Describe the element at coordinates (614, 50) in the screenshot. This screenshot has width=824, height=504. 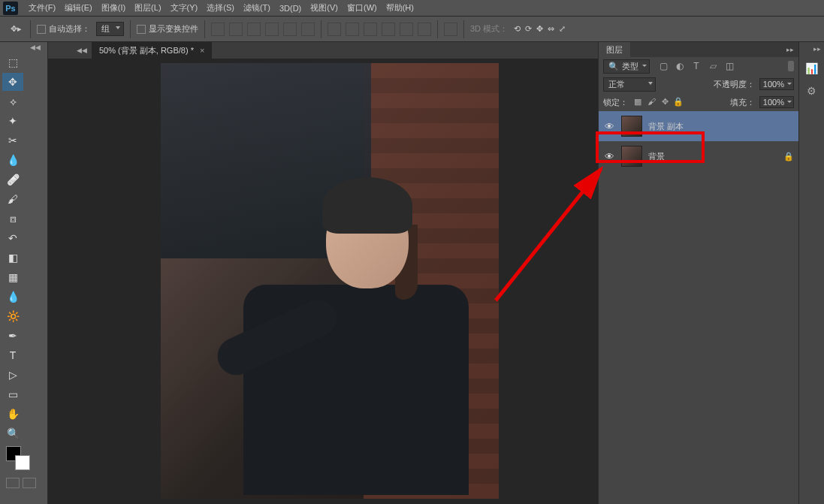
I see `layers-panel-tab: 图层` at that location.